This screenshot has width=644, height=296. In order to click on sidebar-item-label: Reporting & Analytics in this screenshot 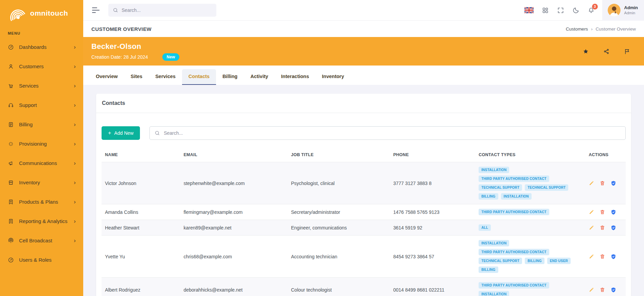, I will do `click(43, 221)`.